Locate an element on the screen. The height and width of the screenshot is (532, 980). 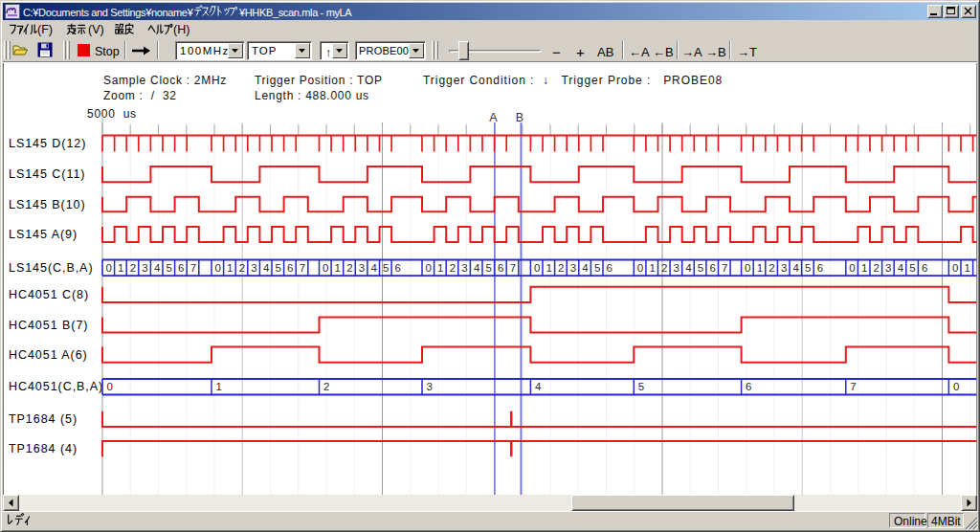
svg-text: A is located at coordinates (494, 118).